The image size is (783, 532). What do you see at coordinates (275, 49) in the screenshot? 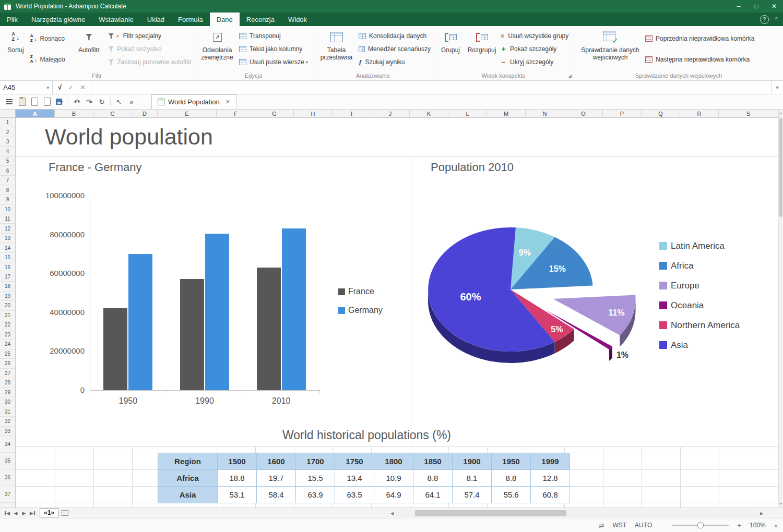
I see `text-to-columns-button: Tekst jako kolumny` at bounding box center [275, 49].